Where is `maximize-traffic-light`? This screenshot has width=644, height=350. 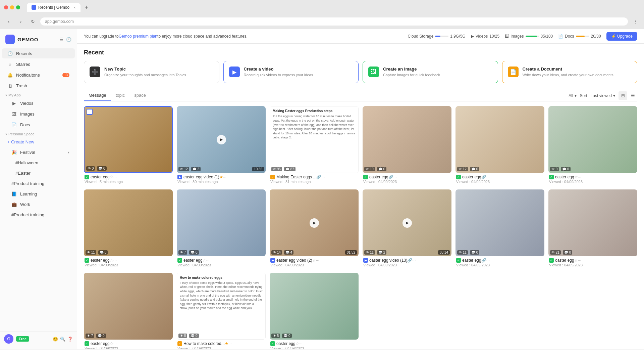
maximize-traffic-light is located at coordinates (18, 7).